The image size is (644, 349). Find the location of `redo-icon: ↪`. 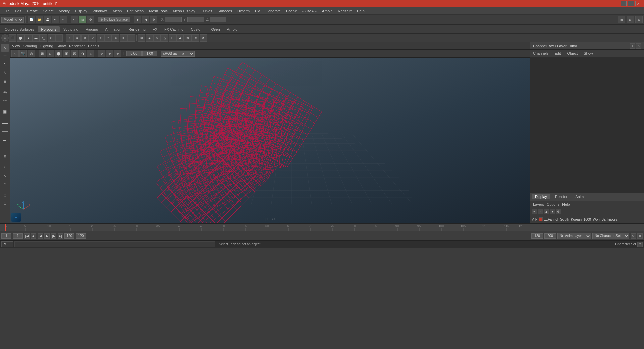

redo-icon: ↪ is located at coordinates (63, 20).